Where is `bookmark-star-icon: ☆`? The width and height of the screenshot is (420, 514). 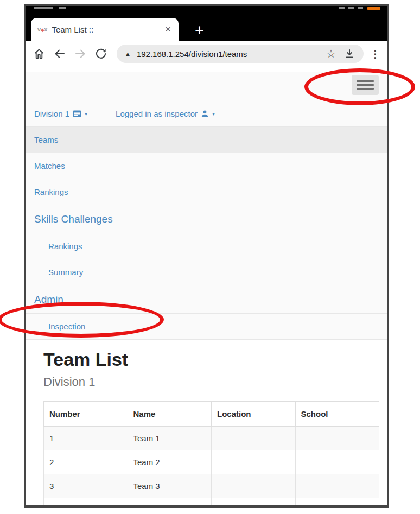 bookmark-star-icon: ☆ is located at coordinates (331, 54).